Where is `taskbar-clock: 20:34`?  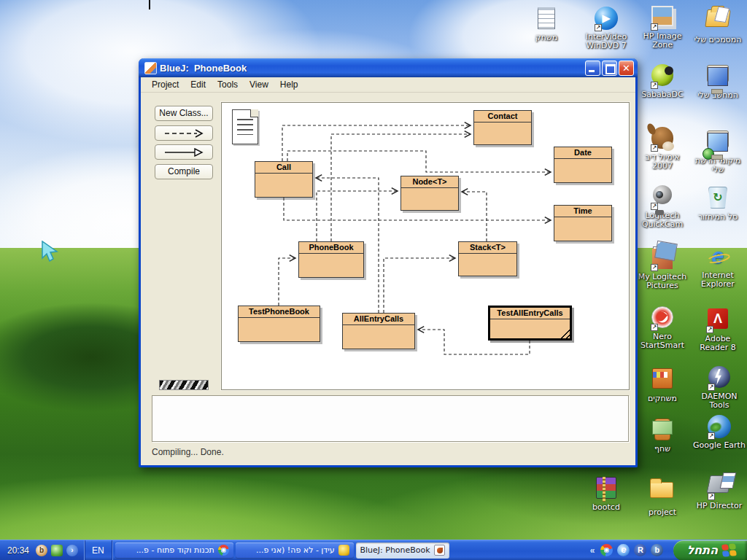
taskbar-clock: 20:34 is located at coordinates (18, 551).